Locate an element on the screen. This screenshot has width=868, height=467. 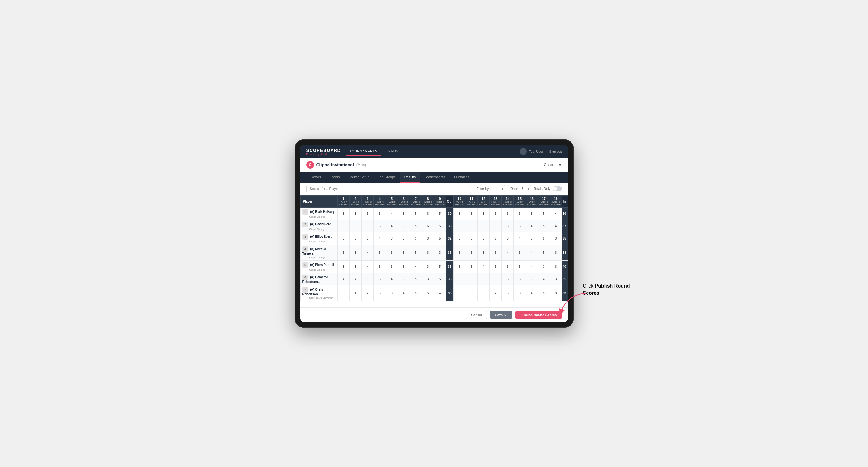
score-hole-6: 5 is located at coordinates (404, 267).